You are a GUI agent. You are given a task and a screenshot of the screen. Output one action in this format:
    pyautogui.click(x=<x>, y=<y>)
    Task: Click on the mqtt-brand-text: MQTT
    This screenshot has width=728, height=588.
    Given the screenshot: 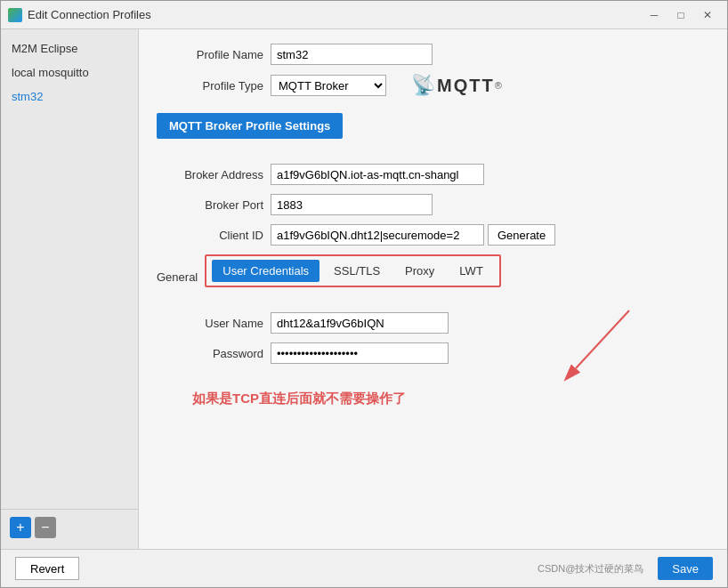 What is the action you would take?
    pyautogui.click(x=466, y=85)
    